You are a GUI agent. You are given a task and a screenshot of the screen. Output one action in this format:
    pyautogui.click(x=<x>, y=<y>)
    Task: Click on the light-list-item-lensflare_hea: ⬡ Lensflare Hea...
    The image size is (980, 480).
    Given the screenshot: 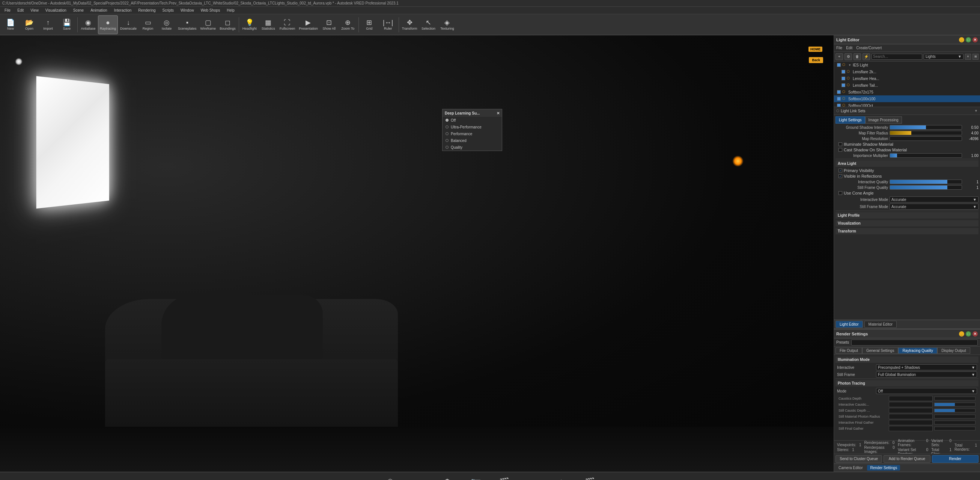 What is the action you would take?
    pyautogui.click(x=907, y=78)
    